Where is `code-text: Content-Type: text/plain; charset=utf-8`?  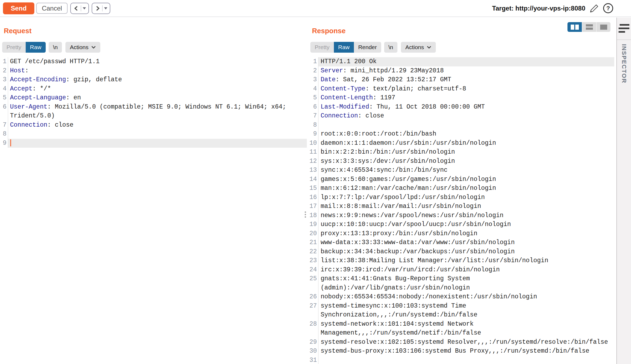
code-text: Content-Type: text/plain; charset=utf-8 is located at coordinates (466, 89).